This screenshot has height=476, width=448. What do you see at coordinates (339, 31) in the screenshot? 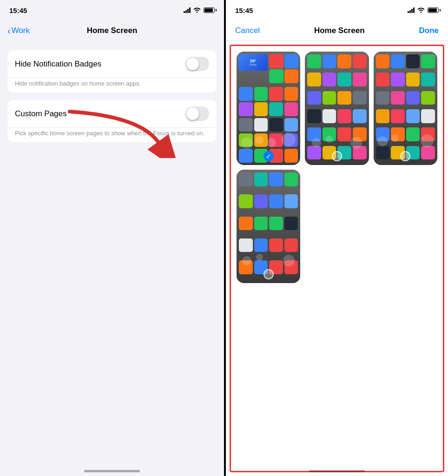
I see `right-nav-title: Home Screen` at bounding box center [339, 31].